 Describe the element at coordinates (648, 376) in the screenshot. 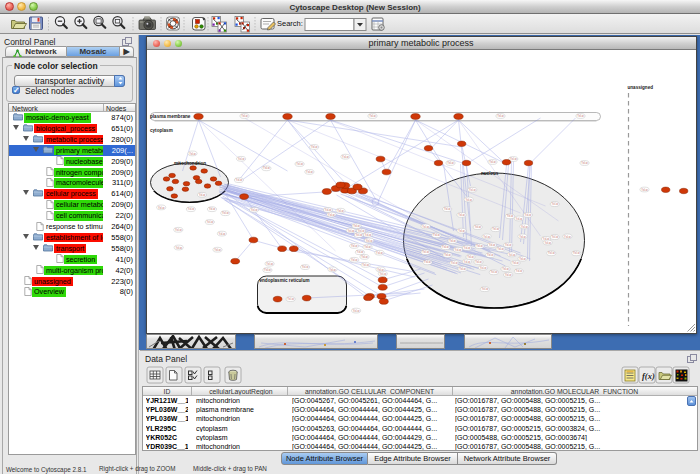

I see `svg-text: f(x)` at that location.